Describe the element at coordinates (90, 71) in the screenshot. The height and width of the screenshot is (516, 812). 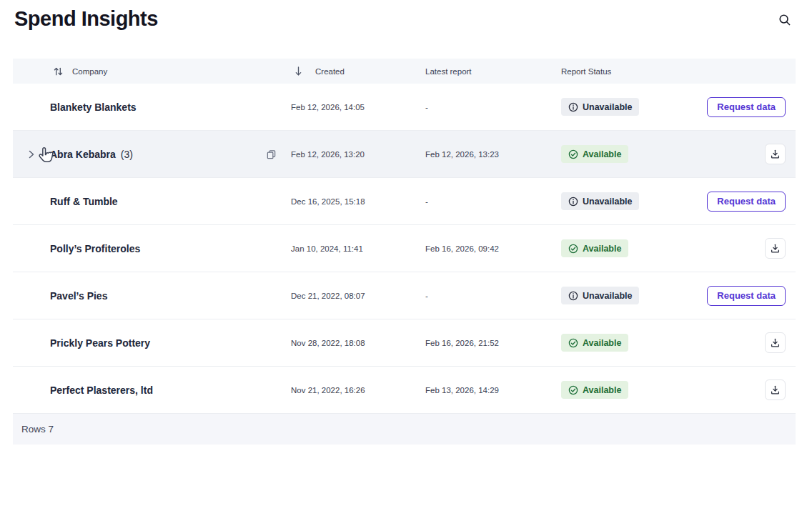
I see `column-label-company: Company` at that location.